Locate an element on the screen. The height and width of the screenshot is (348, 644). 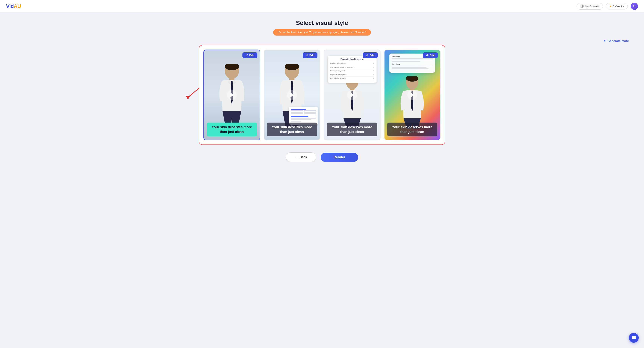
edit-label-3: Edit is located at coordinates (372, 55).